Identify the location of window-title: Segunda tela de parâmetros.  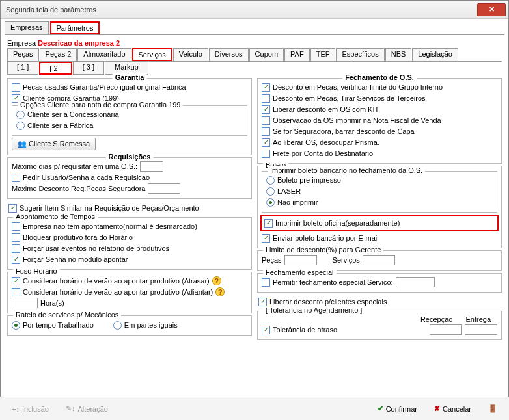
(240, 10).